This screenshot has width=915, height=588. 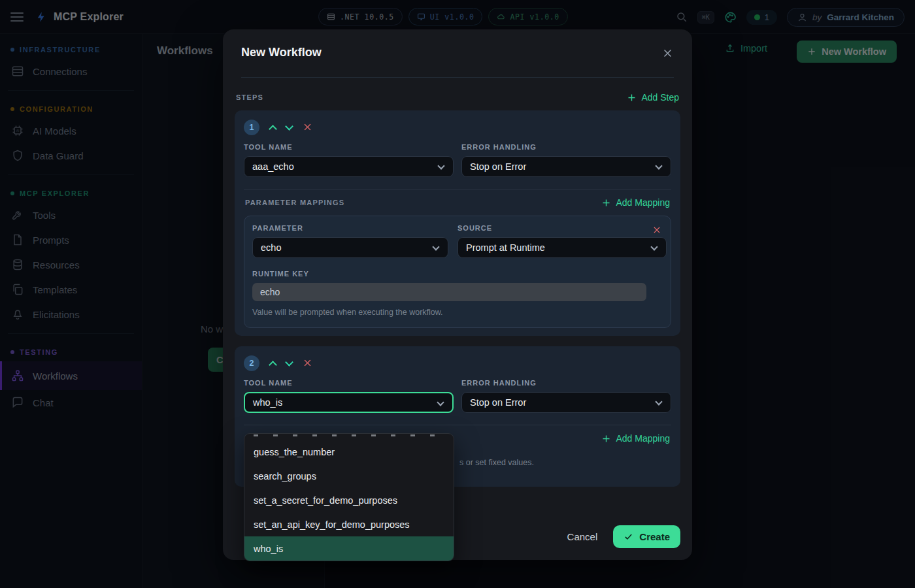 What do you see at coordinates (657, 230) in the screenshot?
I see `delete-mapping-icon` at bounding box center [657, 230].